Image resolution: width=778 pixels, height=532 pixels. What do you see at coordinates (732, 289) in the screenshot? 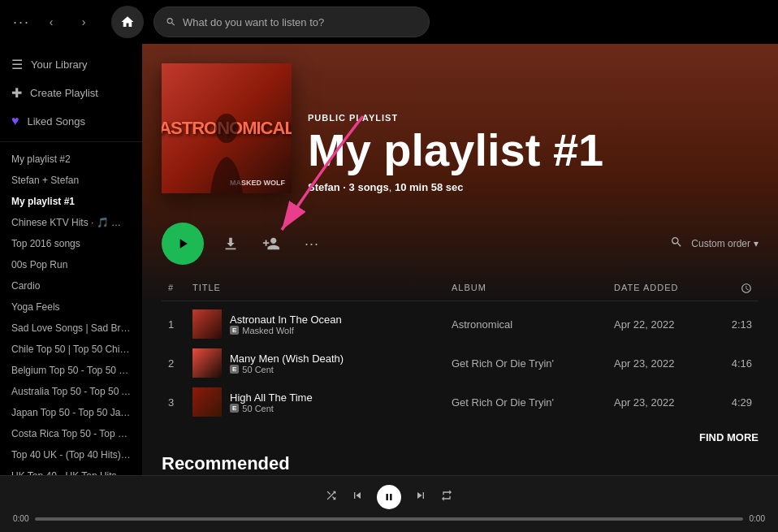
I see `col-duration-header` at bounding box center [732, 289].